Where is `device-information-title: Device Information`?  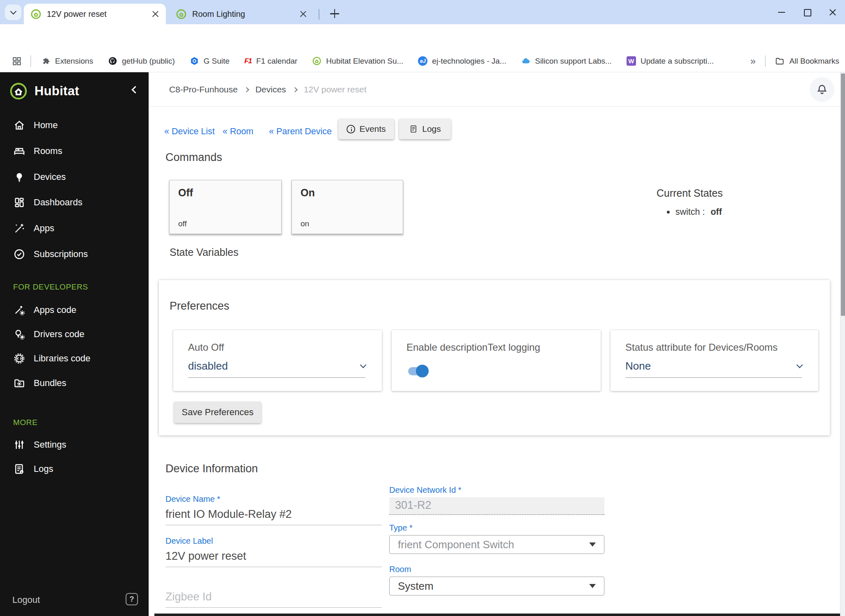 device-information-title: Device Information is located at coordinates (212, 469).